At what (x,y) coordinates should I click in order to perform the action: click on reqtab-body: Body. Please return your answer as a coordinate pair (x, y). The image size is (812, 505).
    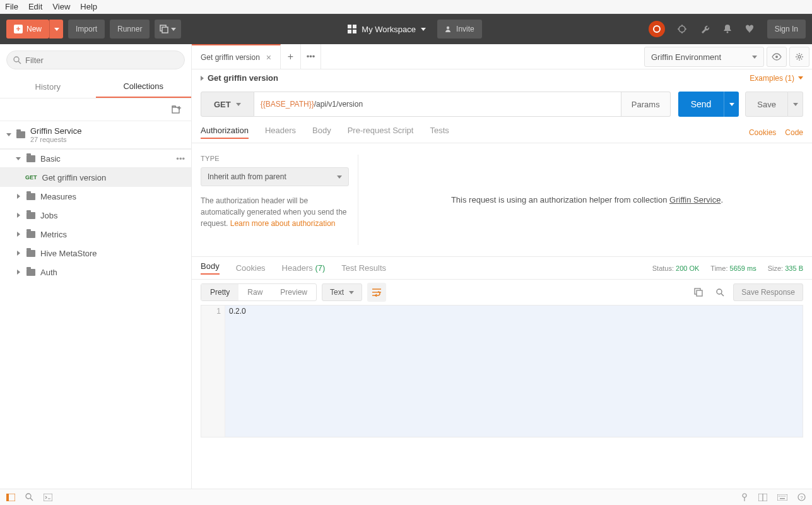
    Looking at the image, I should click on (322, 133).